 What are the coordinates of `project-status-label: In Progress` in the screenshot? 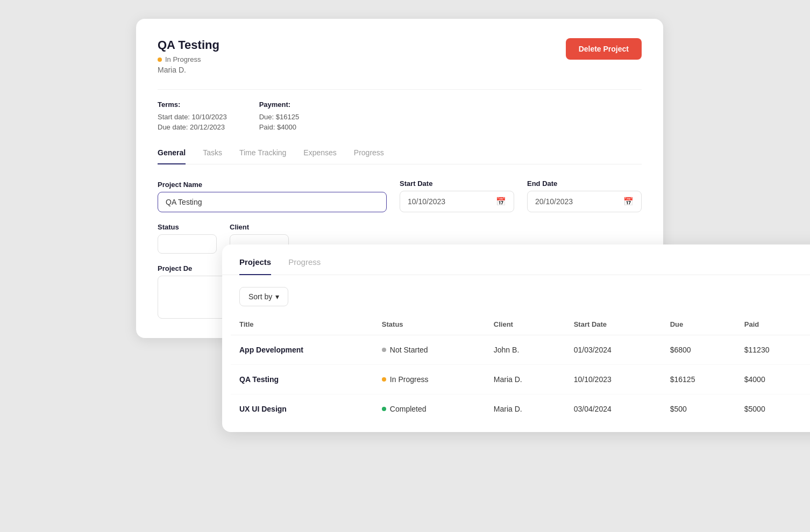 It's located at (183, 59).